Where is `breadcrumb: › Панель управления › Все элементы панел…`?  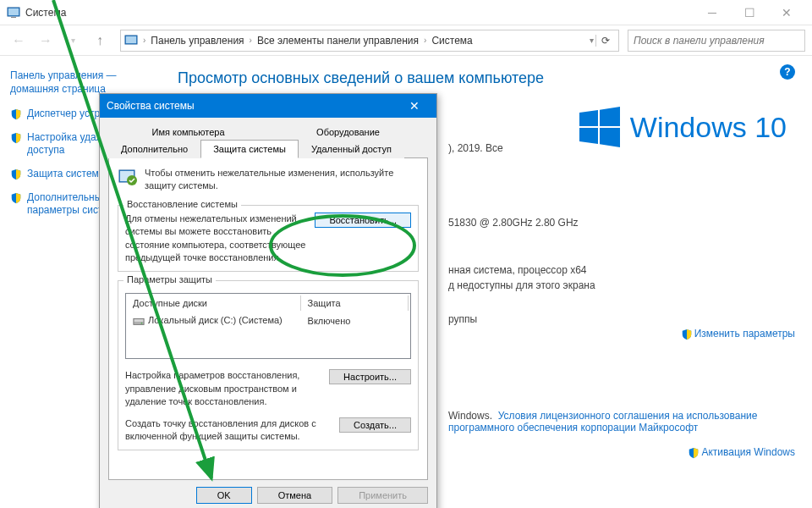
breadcrumb: › Панель управления › Все элементы панел… is located at coordinates (370, 41).